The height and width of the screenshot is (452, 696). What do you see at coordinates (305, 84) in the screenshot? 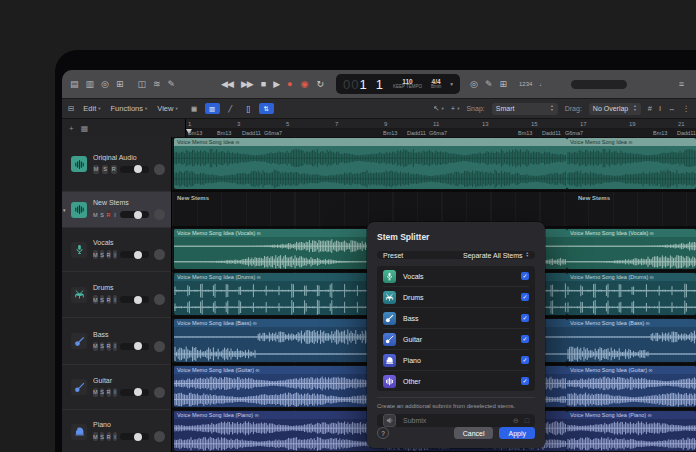
I see `capture-record-icon: ◉` at bounding box center [305, 84].